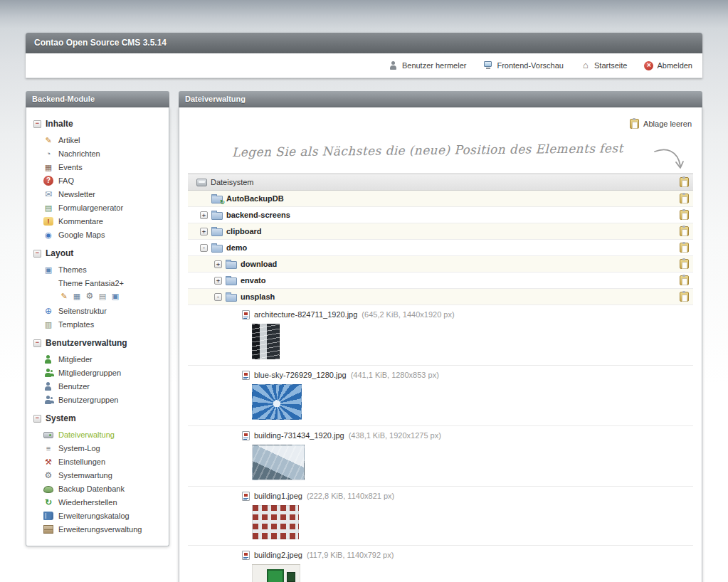  Describe the element at coordinates (668, 124) in the screenshot. I see `clear-clipboard-label: Ablage leeren` at that location.